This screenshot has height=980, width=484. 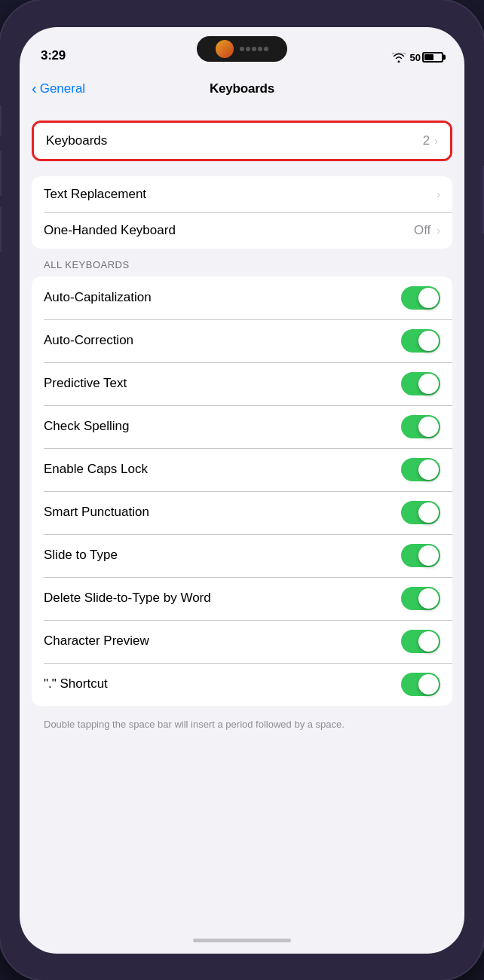 I want to click on battery-percentage: 50, so click(x=415, y=57).